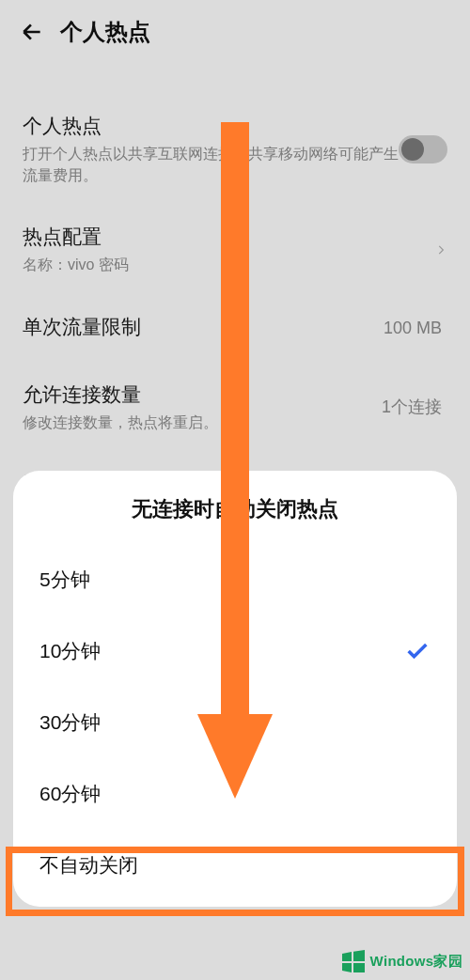 This screenshot has height=980, width=470. Describe the element at coordinates (211, 164) in the screenshot. I see `row-desc: 打开个人热点以共享互联网连接。共享移动网络可能产生流量费用。` at that location.